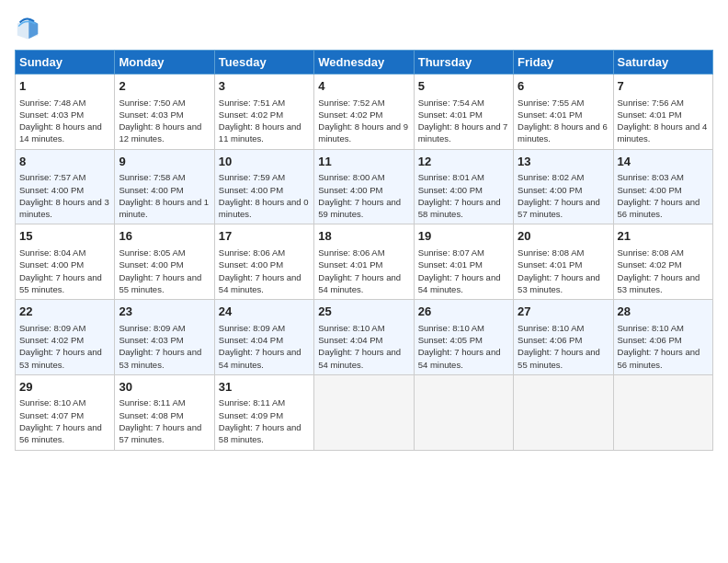 This screenshot has height=563, width=728. Describe the element at coordinates (463, 195) in the screenshot. I see `day-info: Sunrise: 8:01 AMSunset: 4:00 PMDaylight:…` at that location.